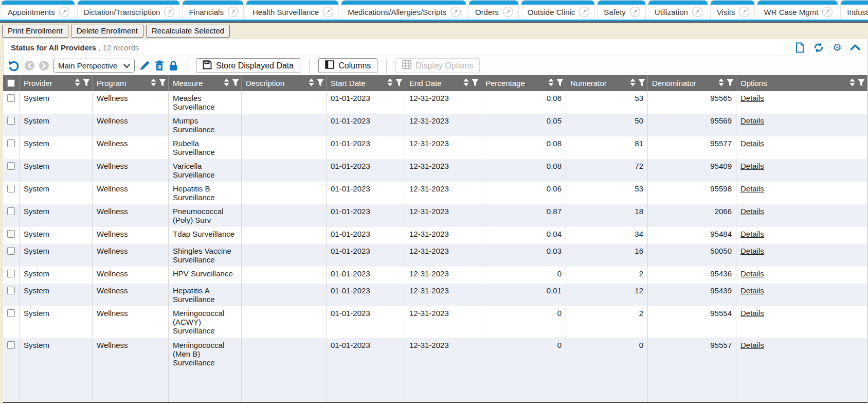  I want to click on column-header-description: Description, so click(284, 83).